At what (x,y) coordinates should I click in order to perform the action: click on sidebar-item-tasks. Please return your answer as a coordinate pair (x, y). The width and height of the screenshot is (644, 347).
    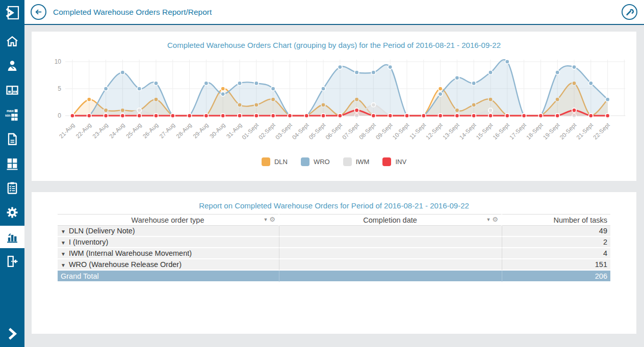
    Looking at the image, I should click on (12, 188).